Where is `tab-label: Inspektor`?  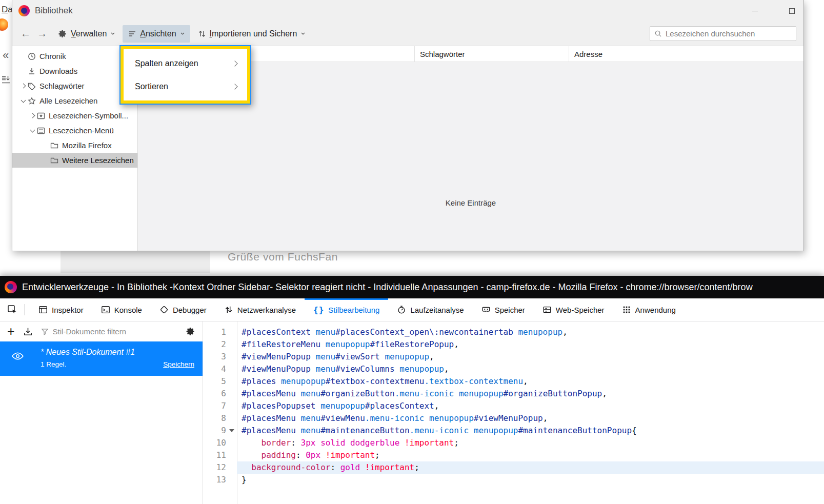
tab-label: Inspektor is located at coordinates (68, 310).